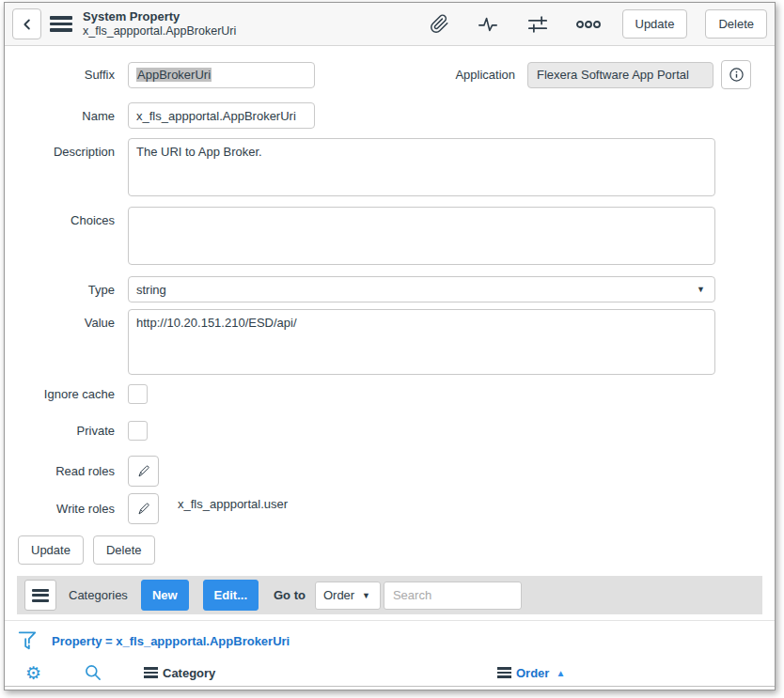  I want to click on name-label: Name, so click(60, 116).